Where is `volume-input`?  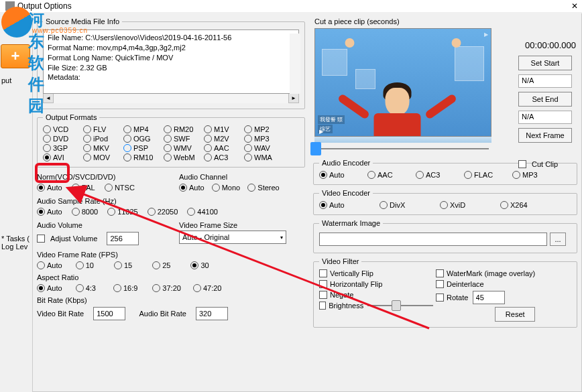
volume-input is located at coordinates (123, 239).